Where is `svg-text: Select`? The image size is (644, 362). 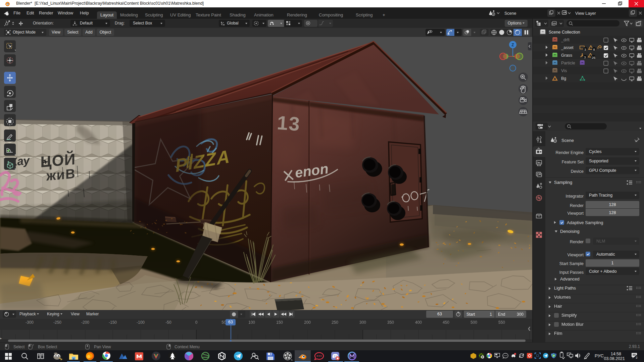
svg-text: Select is located at coordinates (19, 347).